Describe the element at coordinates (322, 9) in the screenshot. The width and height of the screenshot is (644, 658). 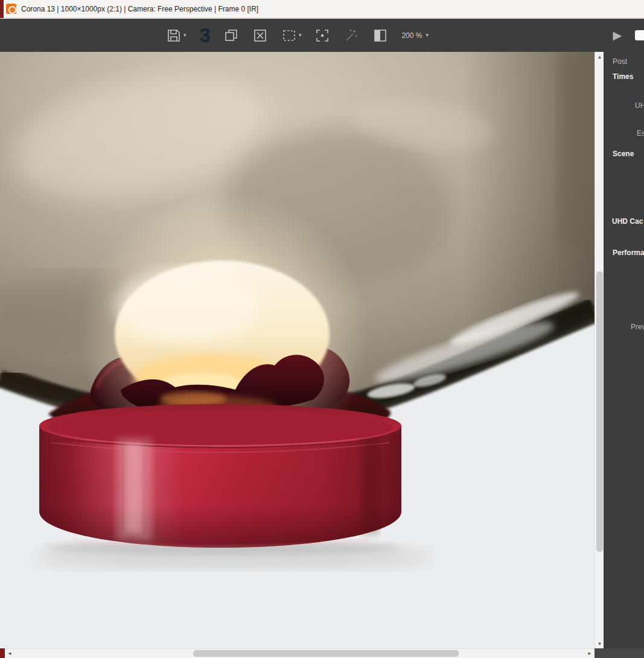
I see `titlebar: Corona 13 | 1000×1000px (2:1) | Camera: …` at that location.